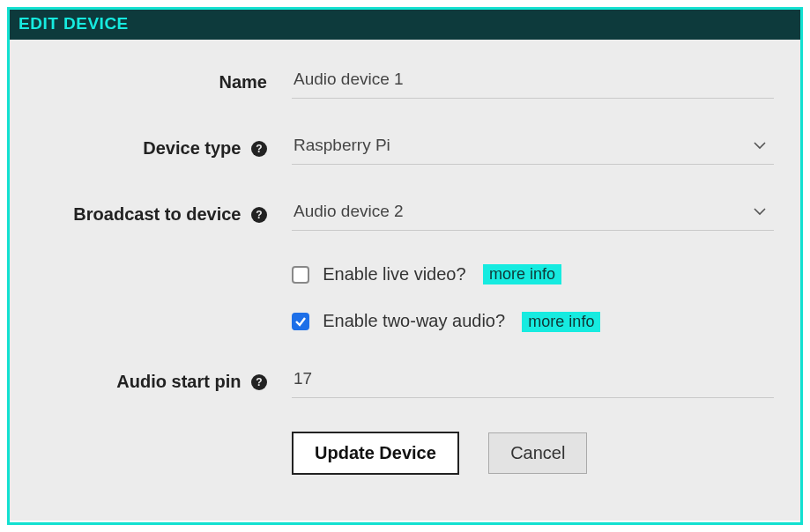  Describe the element at coordinates (532, 215) in the screenshot. I see `broadcast-select: Audio device 2` at that location.